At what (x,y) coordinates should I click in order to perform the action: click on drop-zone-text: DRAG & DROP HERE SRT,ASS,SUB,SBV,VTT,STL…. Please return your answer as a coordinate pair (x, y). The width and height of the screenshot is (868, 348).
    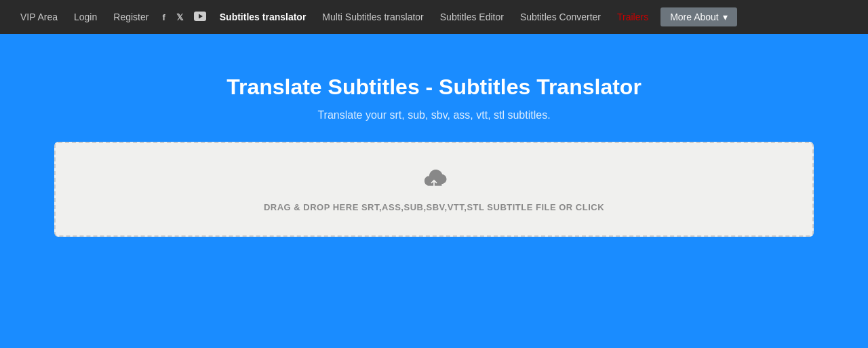
    Looking at the image, I should click on (434, 208).